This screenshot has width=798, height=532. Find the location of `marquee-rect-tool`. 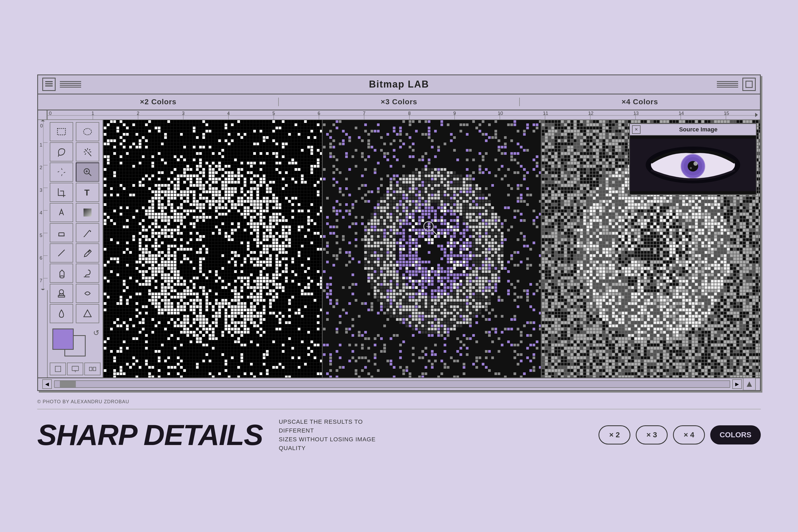

marquee-rect-tool is located at coordinates (62, 132).